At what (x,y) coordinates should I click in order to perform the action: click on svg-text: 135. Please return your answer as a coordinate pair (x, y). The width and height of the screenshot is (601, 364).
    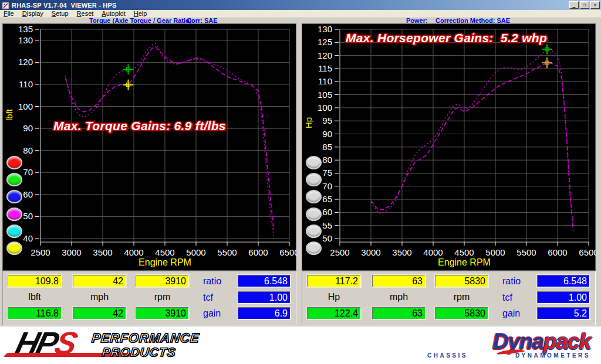
    Looking at the image, I should click on (26, 29).